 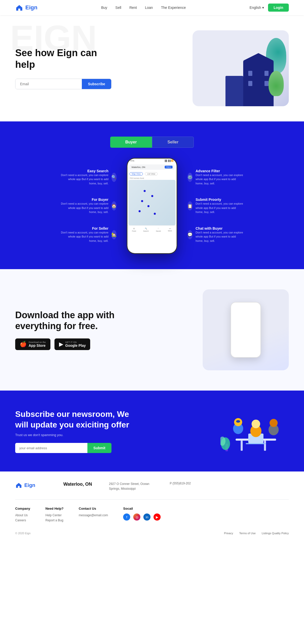 I want to click on appstore-button: 🍎 Download on the App Store, so click(x=33, y=344).